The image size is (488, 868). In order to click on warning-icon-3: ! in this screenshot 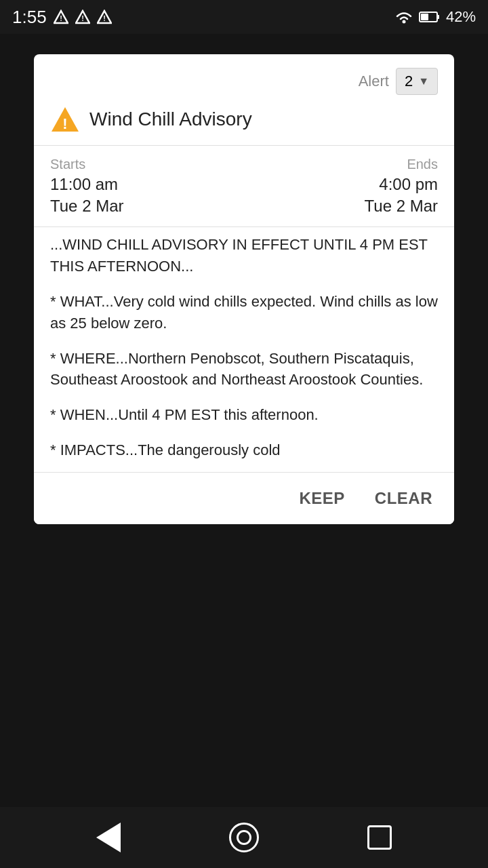, I will do `click(104, 17)`.